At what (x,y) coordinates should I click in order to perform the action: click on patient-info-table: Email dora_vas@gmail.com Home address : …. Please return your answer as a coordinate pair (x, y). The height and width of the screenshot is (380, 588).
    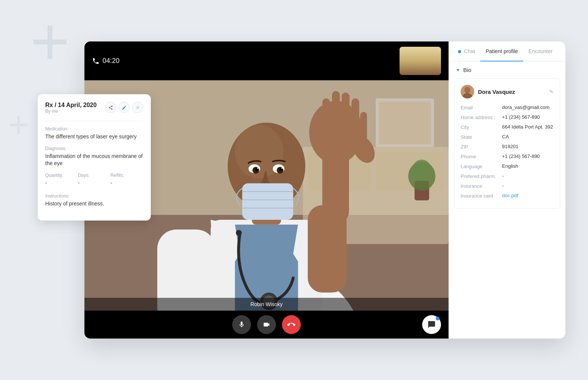
    Looking at the image, I should click on (507, 152).